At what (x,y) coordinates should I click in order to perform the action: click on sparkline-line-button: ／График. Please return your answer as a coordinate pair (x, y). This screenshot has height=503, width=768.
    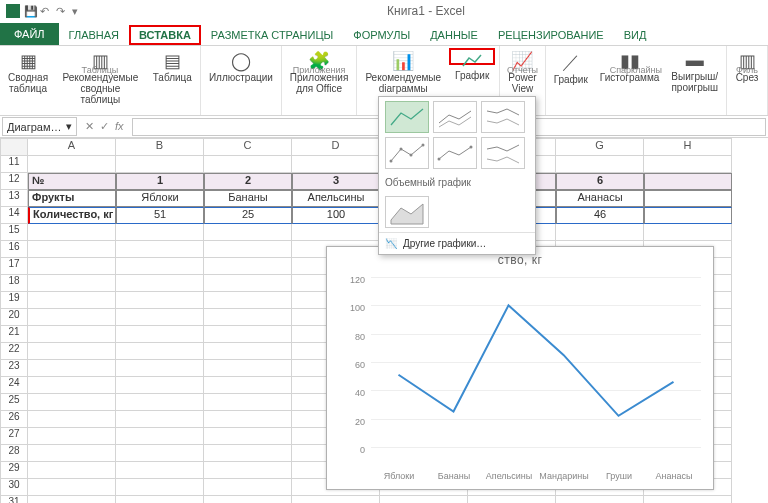
    Looking at the image, I should click on (571, 56).